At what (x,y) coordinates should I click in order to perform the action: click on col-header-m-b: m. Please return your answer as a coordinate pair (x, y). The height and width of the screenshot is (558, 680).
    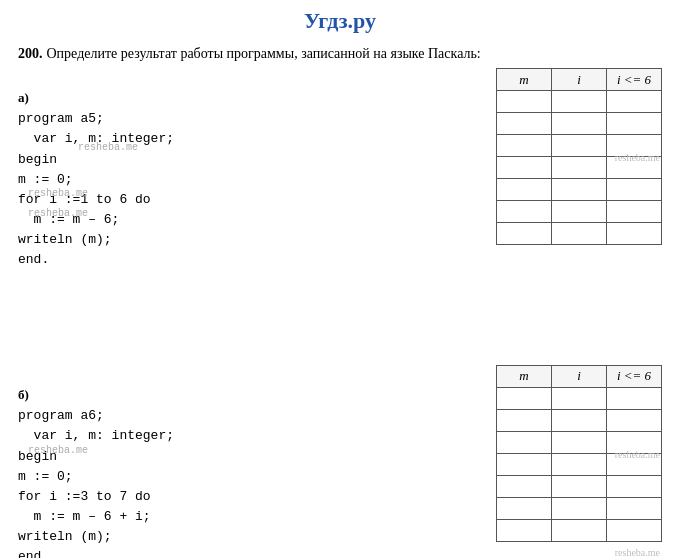
    Looking at the image, I should click on (524, 376).